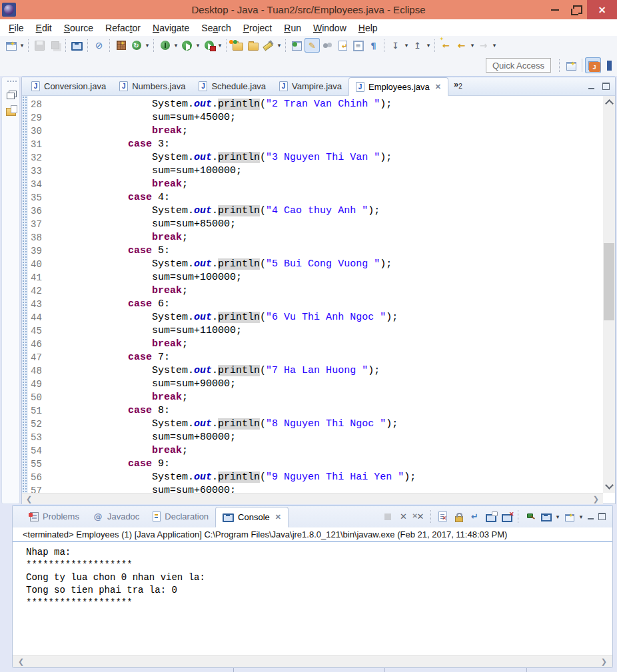 The height and width of the screenshot is (672, 617). What do you see at coordinates (404, 517) in the screenshot?
I see `remove-launch-button` at bounding box center [404, 517].